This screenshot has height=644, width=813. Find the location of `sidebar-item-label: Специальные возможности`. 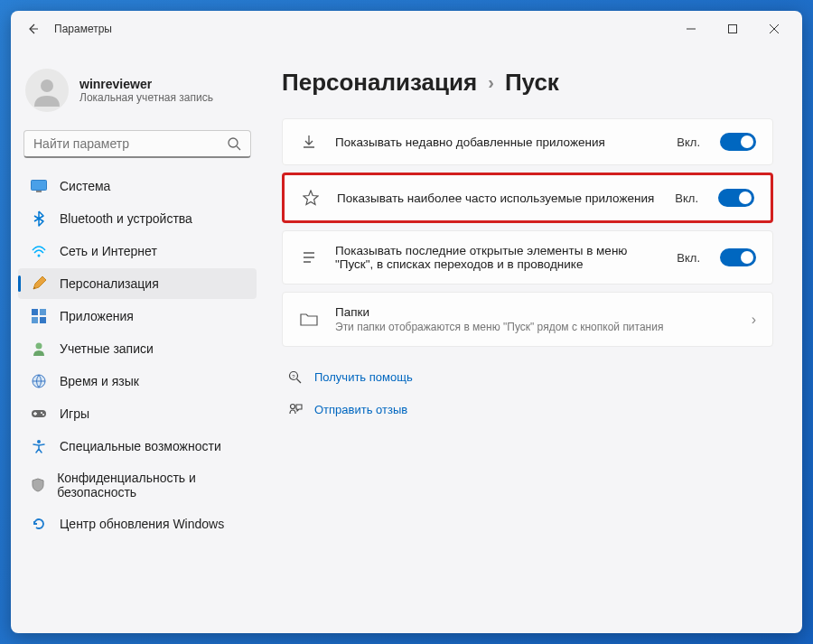

sidebar-item-label: Специальные возможности is located at coordinates (141, 446).